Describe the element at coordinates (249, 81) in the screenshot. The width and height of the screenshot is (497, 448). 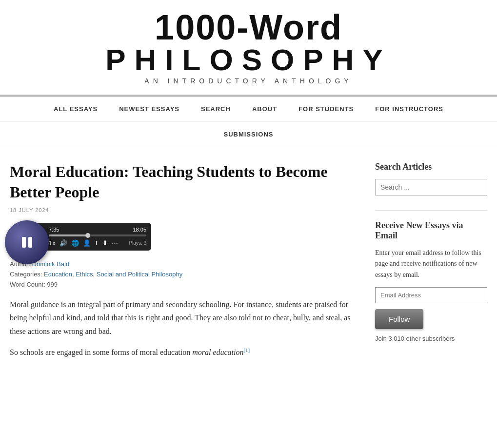
I see `site-subtitle: An Introductory Anthology` at that location.